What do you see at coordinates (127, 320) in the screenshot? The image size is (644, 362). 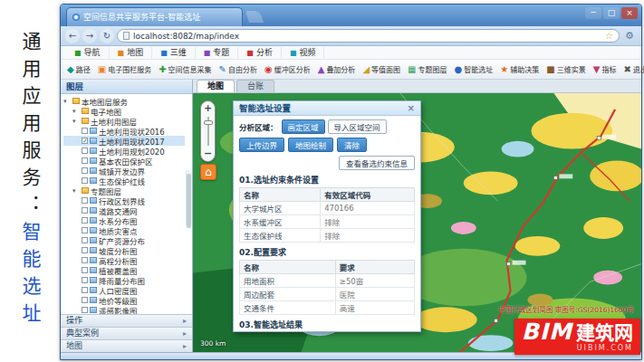 I see `accordion-header: 操作` at bounding box center [127, 320].